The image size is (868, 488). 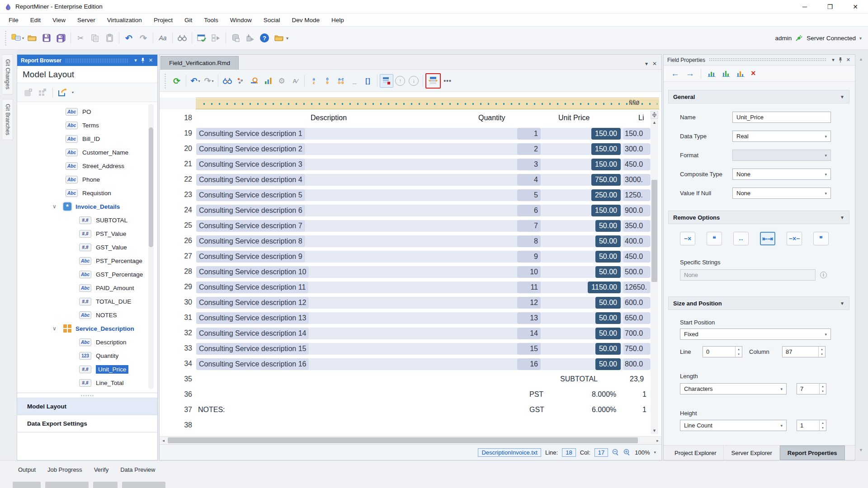 What do you see at coordinates (125, 20) in the screenshot?
I see `menu-item-virtualization: Virtualization` at bounding box center [125, 20].